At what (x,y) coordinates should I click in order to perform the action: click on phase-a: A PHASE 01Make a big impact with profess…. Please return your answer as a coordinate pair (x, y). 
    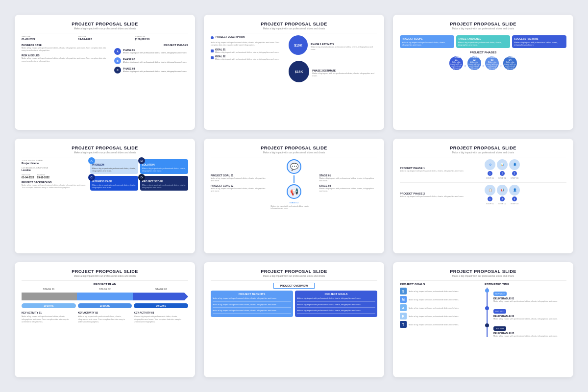
    Looking at the image, I should click on (151, 51).